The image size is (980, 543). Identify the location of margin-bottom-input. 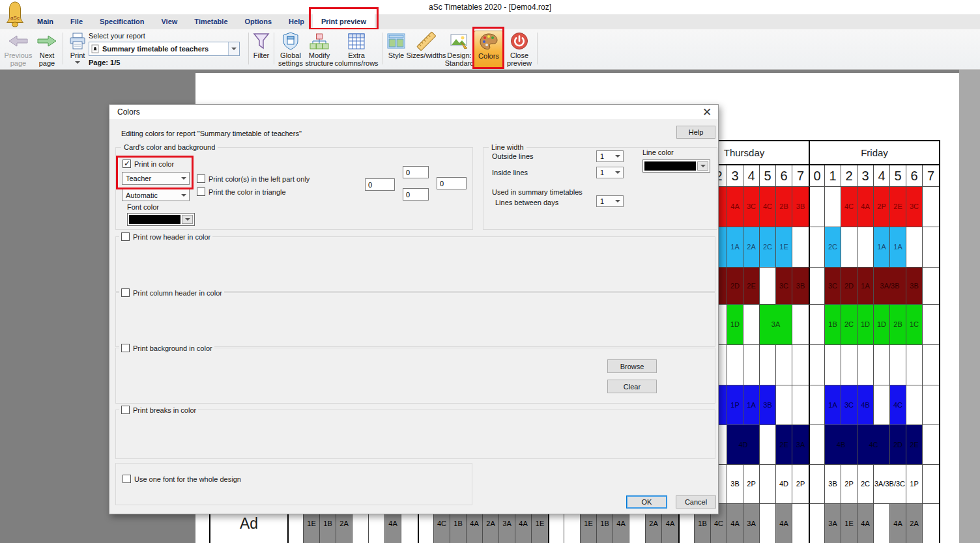
(416, 194).